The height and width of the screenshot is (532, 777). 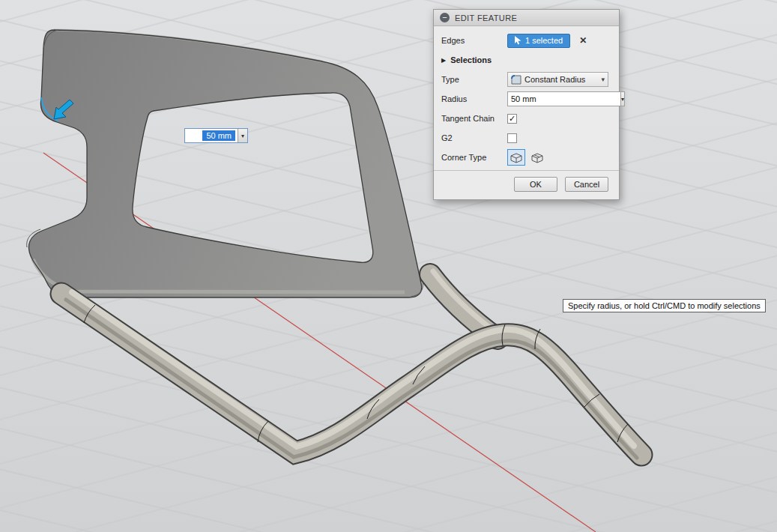 I want to click on rolling-ball-corner-icon, so click(x=517, y=157).